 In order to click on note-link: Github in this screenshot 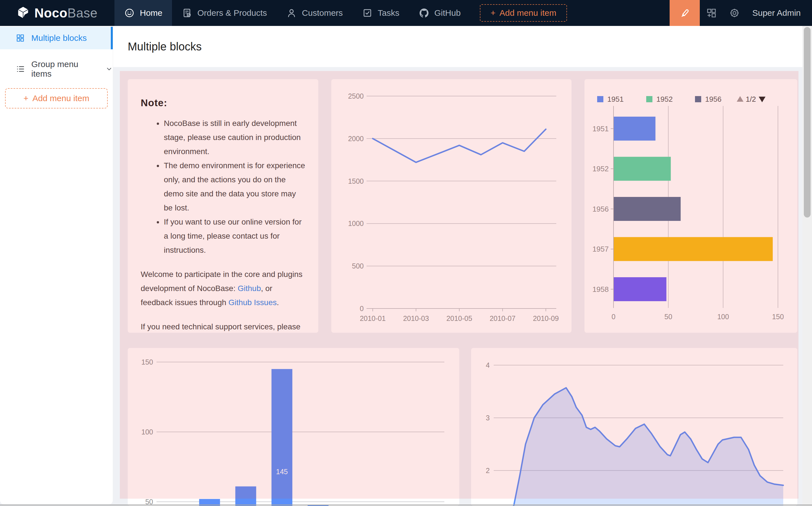, I will do `click(249, 288)`.